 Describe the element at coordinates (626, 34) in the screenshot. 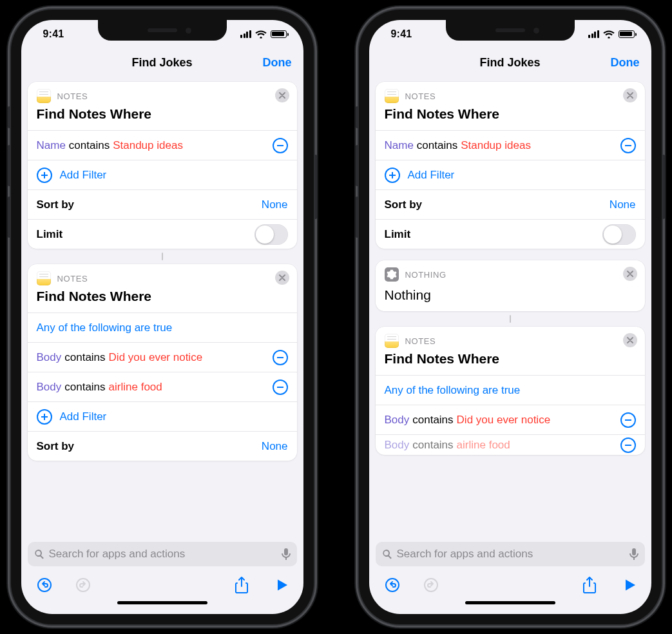

I see `battery-icon` at that location.